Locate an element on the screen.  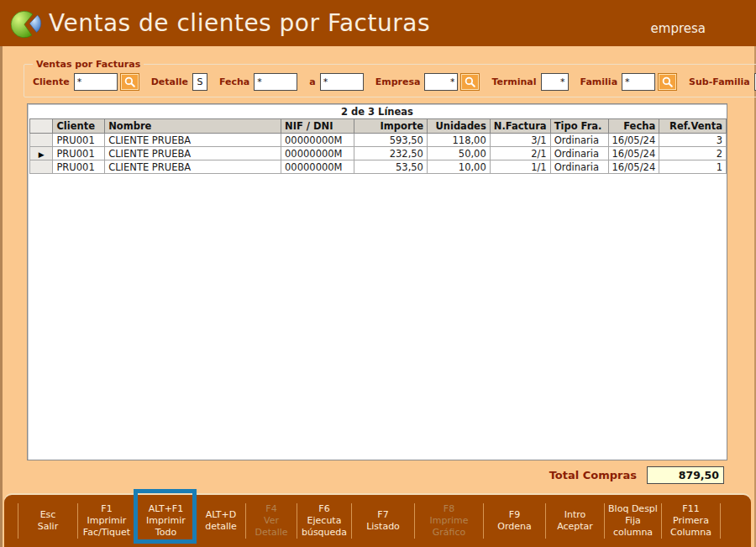
col-fecha: Fecha is located at coordinates (633, 126).